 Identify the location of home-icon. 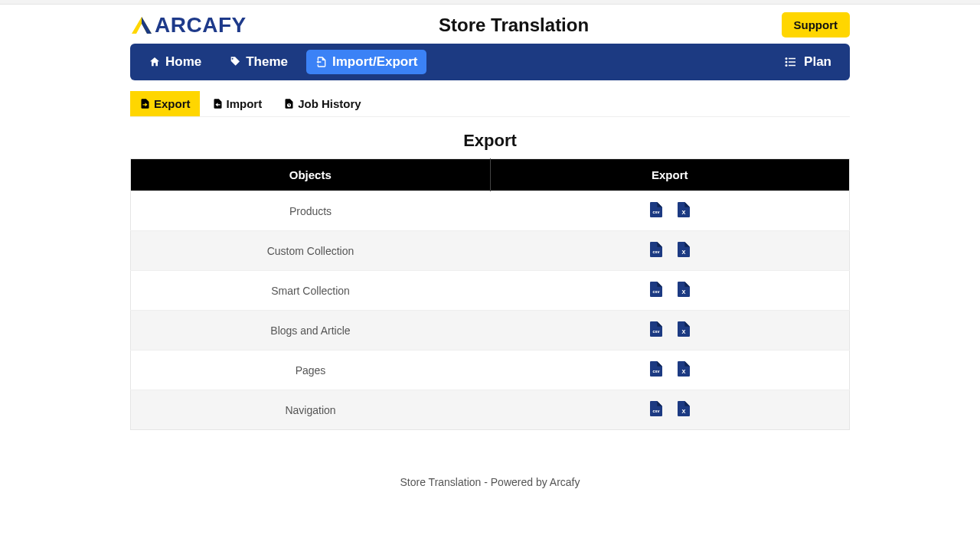
(155, 62).